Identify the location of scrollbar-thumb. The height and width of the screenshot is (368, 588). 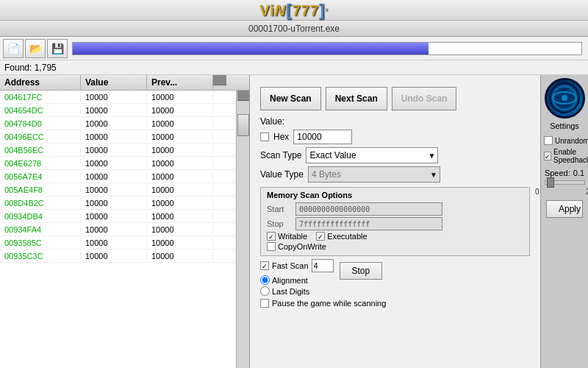
(243, 125).